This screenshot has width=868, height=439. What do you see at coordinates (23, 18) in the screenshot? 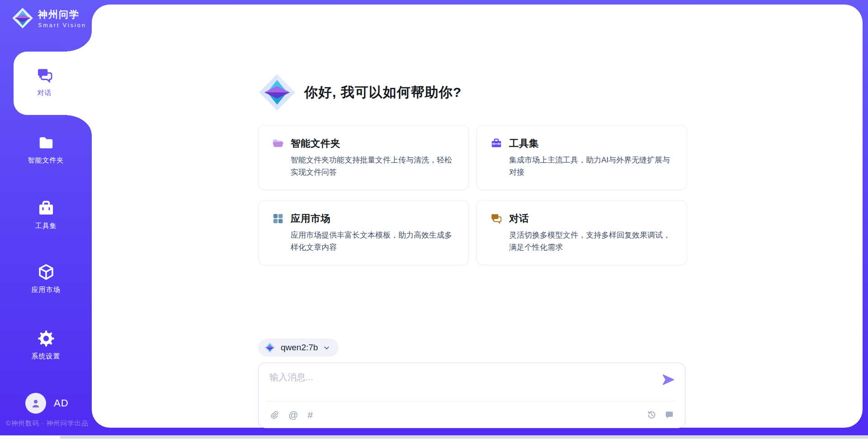
I see `brand-diamond-logo` at bounding box center [23, 18].